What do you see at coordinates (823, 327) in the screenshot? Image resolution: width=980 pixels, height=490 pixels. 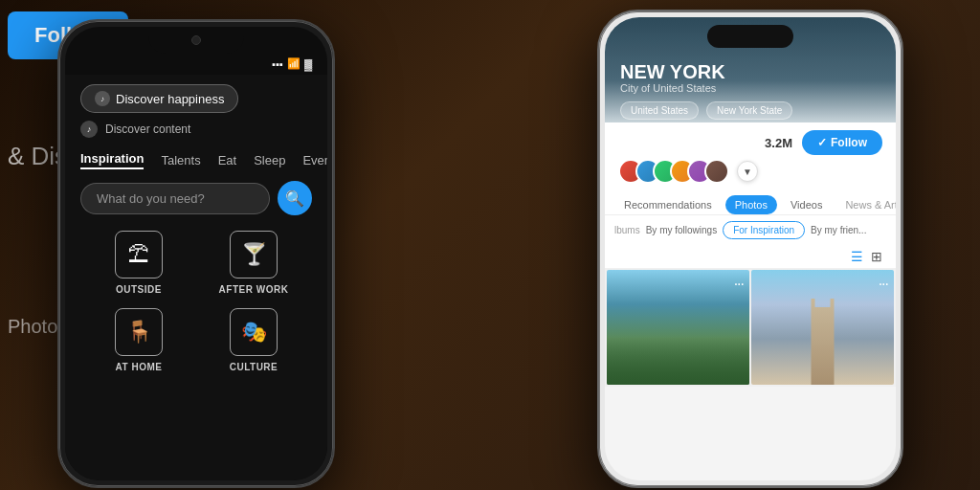 I see `photo-thumb-2: ···` at bounding box center [823, 327].